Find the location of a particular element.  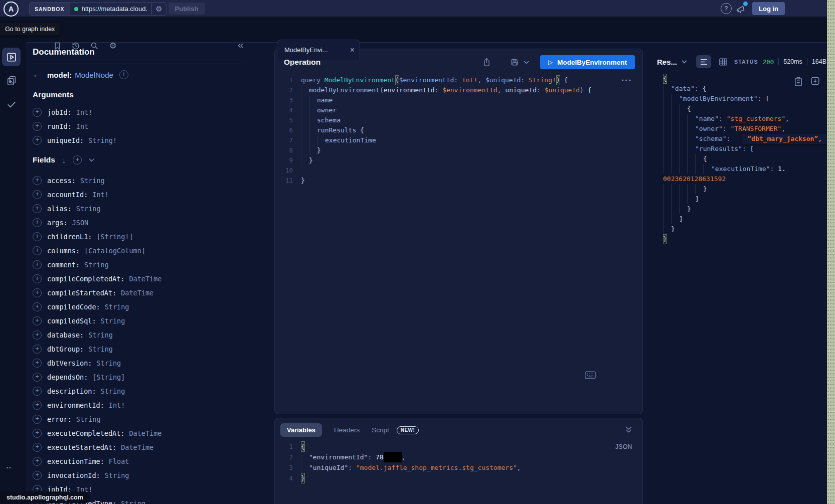

field-type: [CatalogColumn] is located at coordinates (115, 251).